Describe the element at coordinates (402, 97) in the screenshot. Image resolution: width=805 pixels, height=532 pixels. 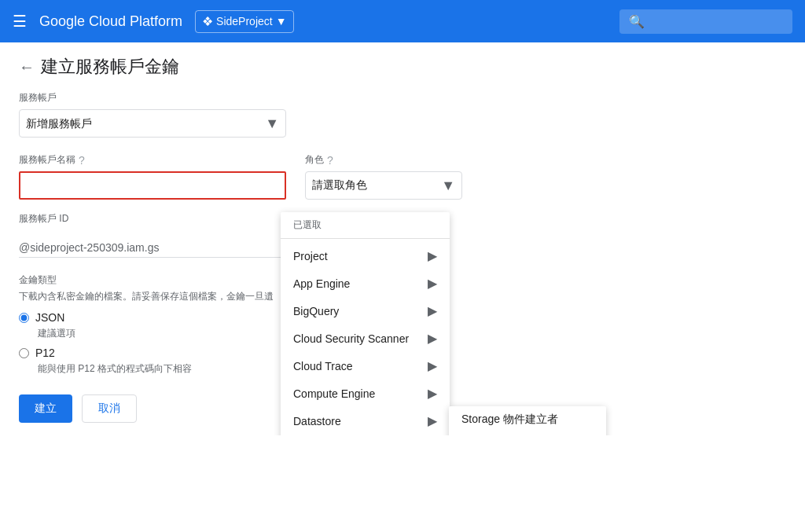
I see `service-account-label: 服務帳戶` at that location.